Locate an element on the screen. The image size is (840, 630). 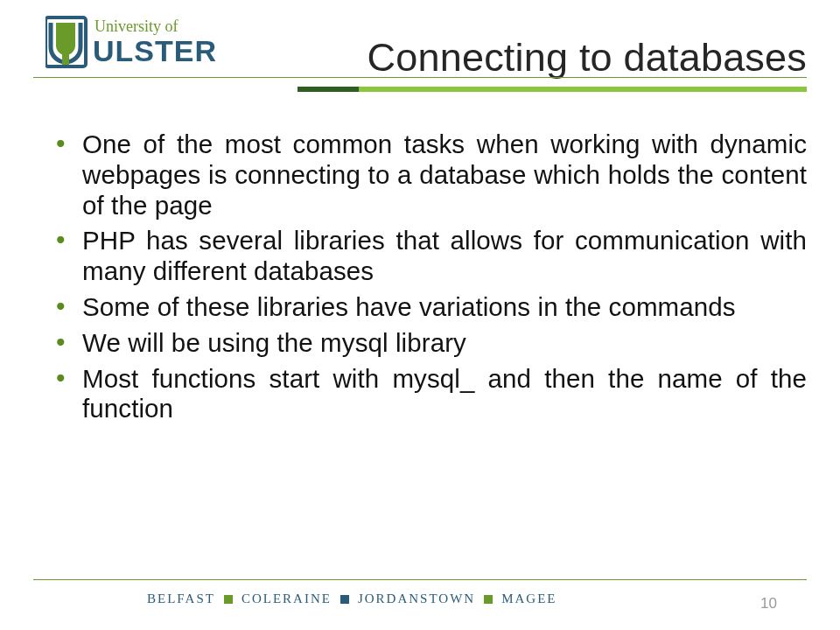
slide-title: Connecting to databases is located at coordinates (587, 58).